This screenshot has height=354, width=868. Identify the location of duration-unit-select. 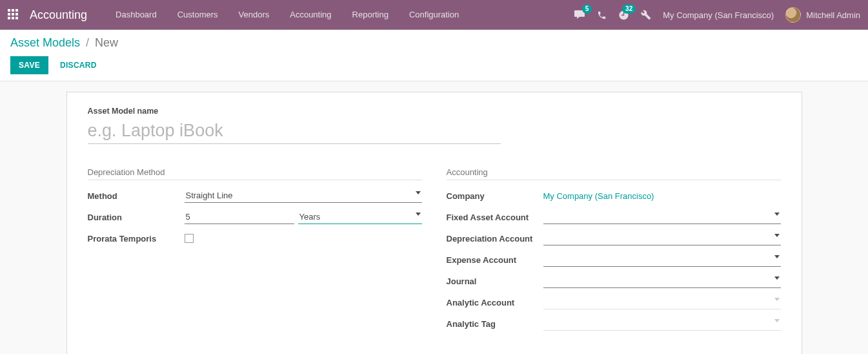
(360, 217).